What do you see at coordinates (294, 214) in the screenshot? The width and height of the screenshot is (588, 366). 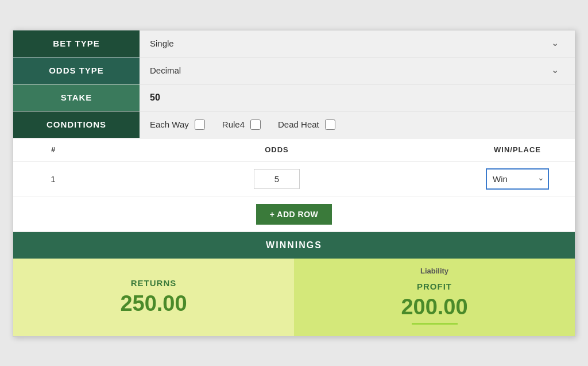 I see `add-row-button: + ADD ROW` at bounding box center [294, 214].